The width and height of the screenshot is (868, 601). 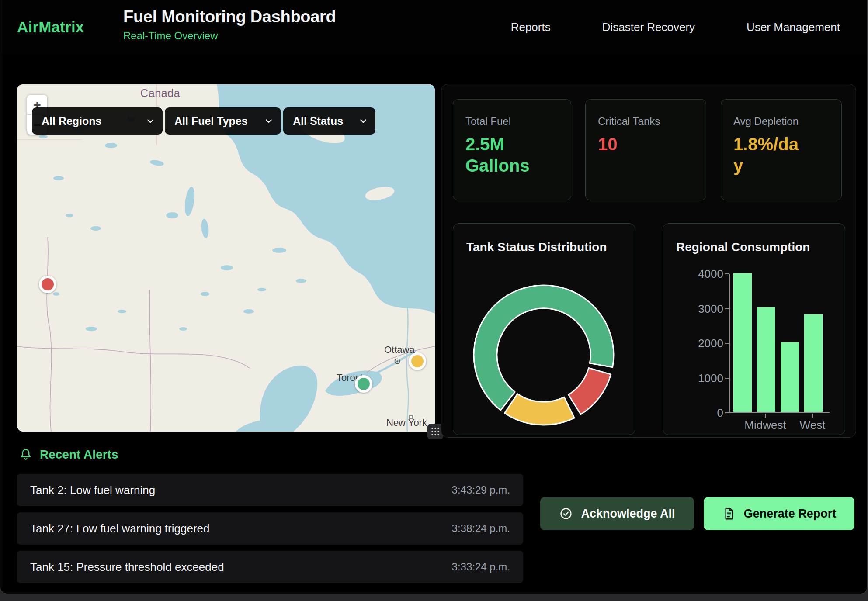 I want to click on y-tick-label: 1000, so click(x=693, y=378).